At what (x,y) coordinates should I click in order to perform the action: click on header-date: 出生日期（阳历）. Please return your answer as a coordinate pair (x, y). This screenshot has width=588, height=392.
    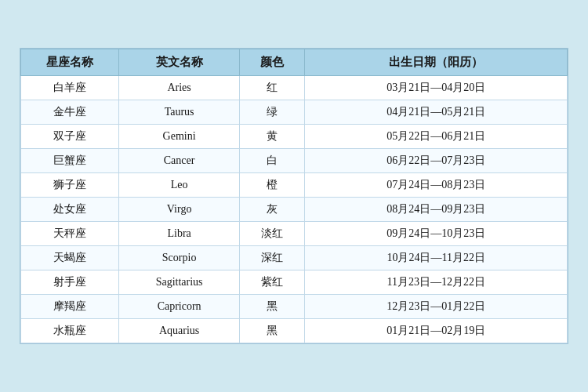
    Looking at the image, I should click on (436, 63).